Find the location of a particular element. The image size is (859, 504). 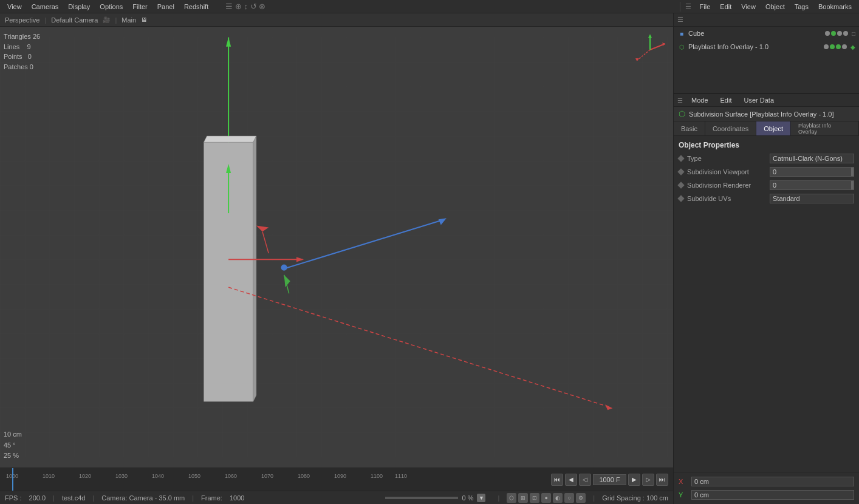

subdiv-renderer-value: 0 is located at coordinates (812, 185).